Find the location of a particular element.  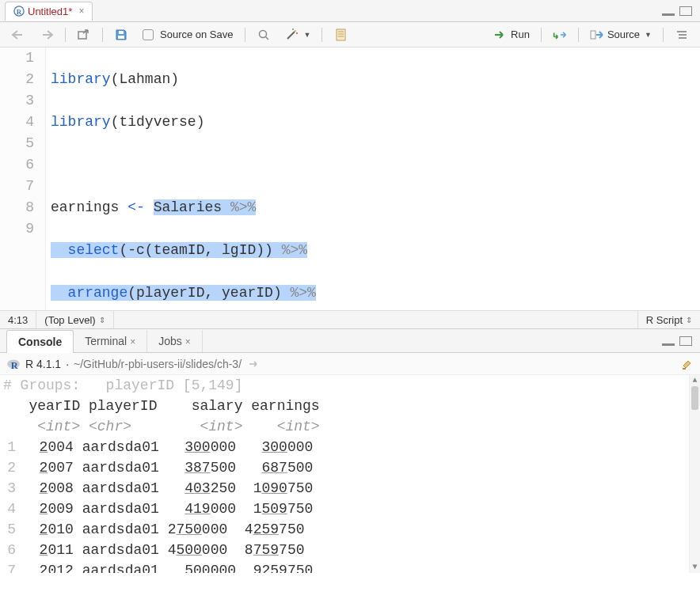

compile-report-button is located at coordinates (340, 35).